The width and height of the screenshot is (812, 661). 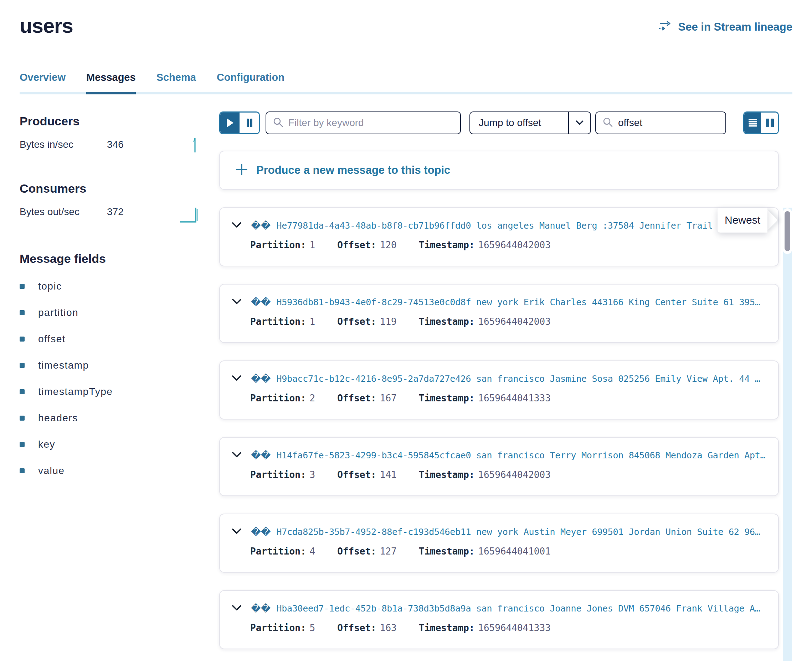 I want to click on message-row: �� H5936db81-b943-4e0f-8c29-74513e0c0d8f…, so click(x=499, y=313).